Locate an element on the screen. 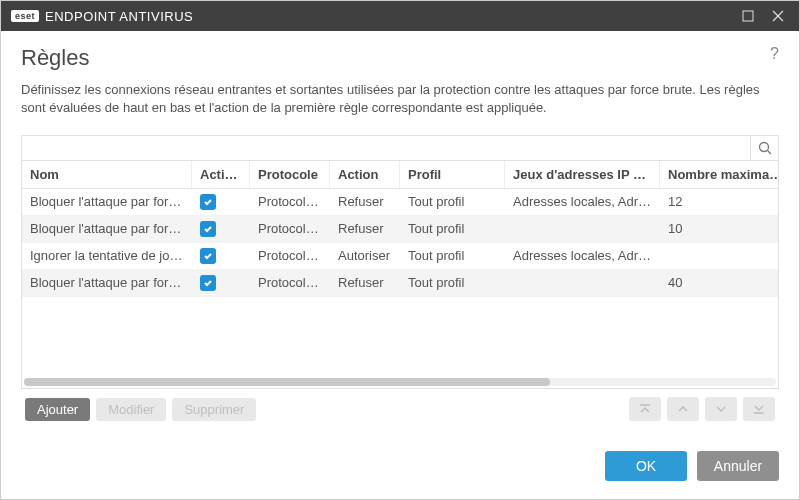  search-input is located at coordinates (386, 148).